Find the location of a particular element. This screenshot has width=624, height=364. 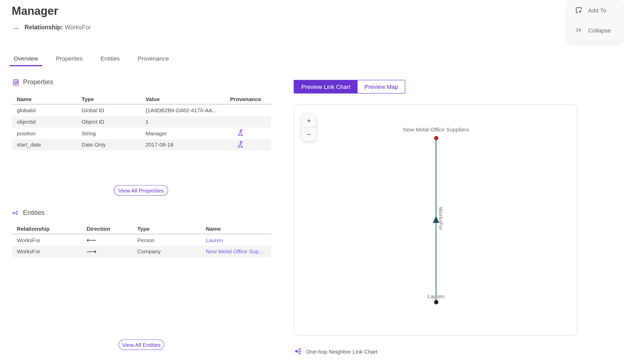

prop-value: Manager is located at coordinates (183, 133).